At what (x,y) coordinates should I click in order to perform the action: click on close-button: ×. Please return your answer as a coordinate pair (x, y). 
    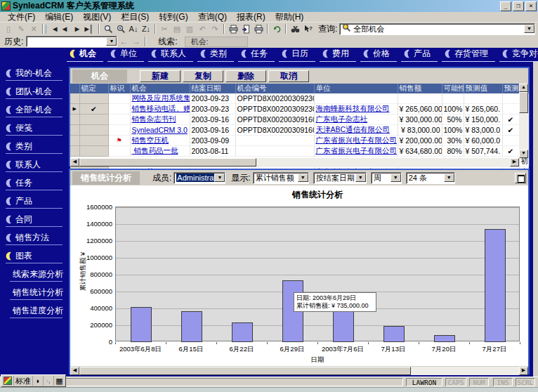
    Looking at the image, I should click on (531, 6).